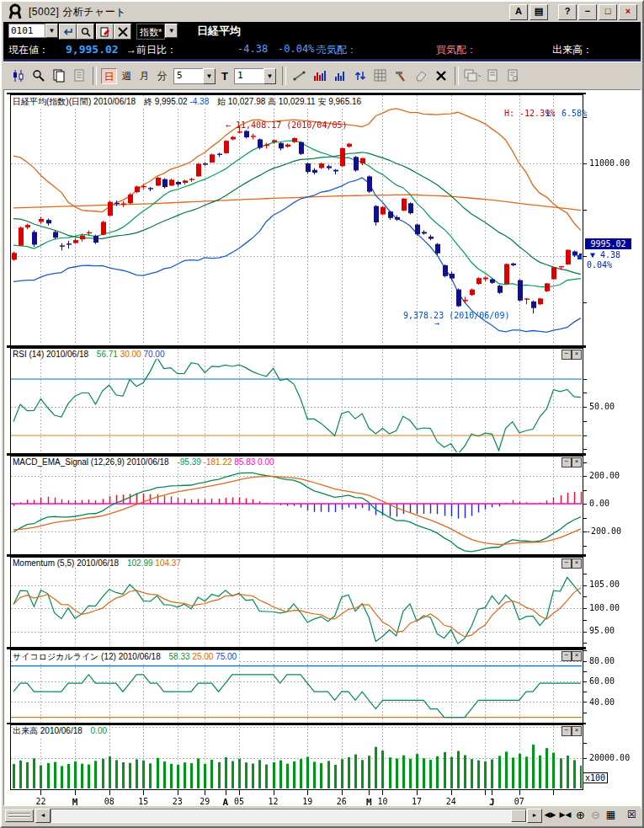 The width and height of the screenshot is (644, 828). I want to click on zoom-out-button: ⊖, so click(596, 815).